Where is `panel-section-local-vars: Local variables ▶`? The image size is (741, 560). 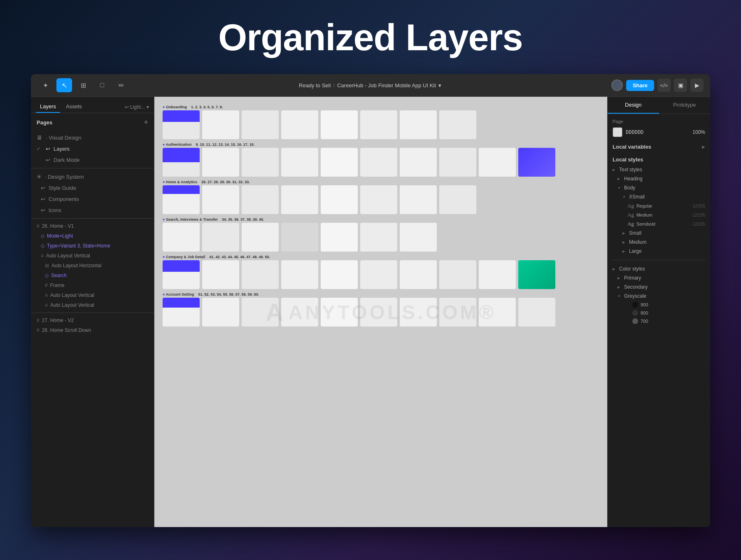
panel-section-local-vars: Local variables ▶ is located at coordinates (659, 147).